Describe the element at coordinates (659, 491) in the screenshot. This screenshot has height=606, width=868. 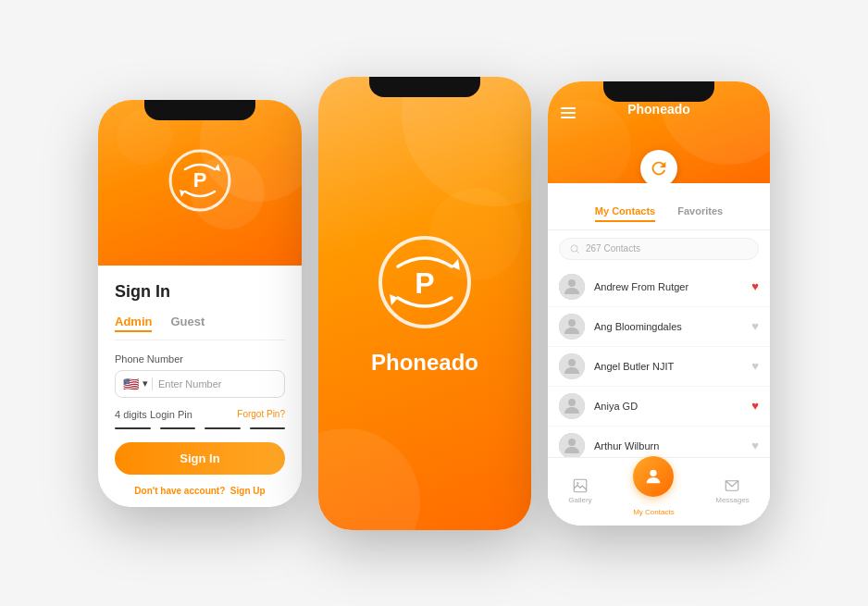
I see `bottom-nav: Gallery My Contacts` at that location.